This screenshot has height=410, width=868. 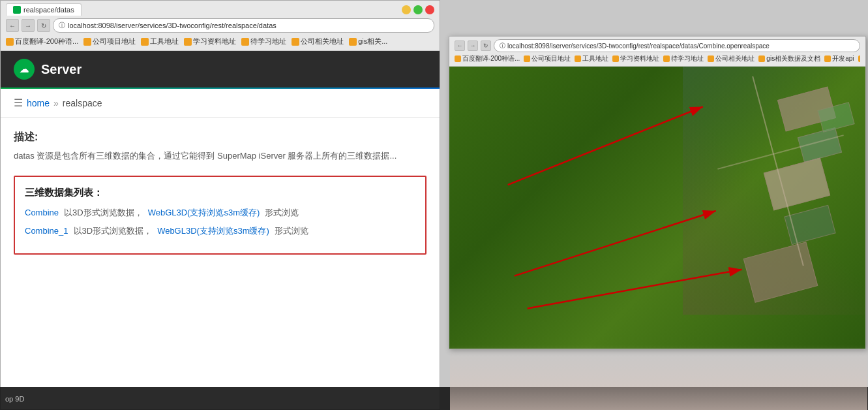 What do you see at coordinates (687, 59) in the screenshot?
I see `right-bm-label-5: 待学习地址` at bounding box center [687, 59].